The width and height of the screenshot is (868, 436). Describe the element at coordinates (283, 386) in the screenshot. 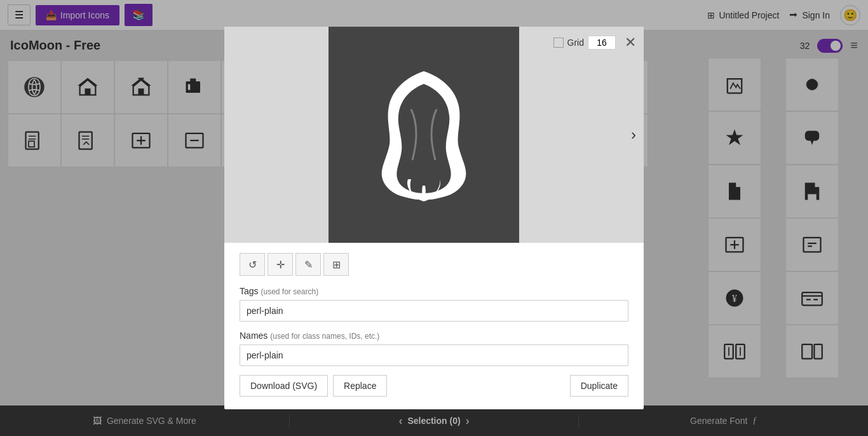

I see `download-svg-button: Download (SVG)` at that location.